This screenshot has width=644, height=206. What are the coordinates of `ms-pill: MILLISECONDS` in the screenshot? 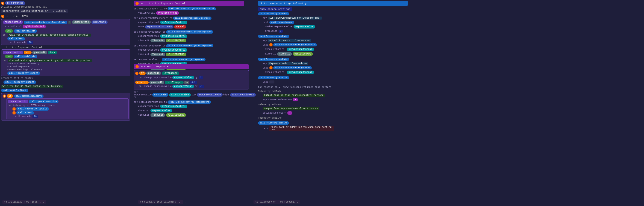 It's located at (176, 41).